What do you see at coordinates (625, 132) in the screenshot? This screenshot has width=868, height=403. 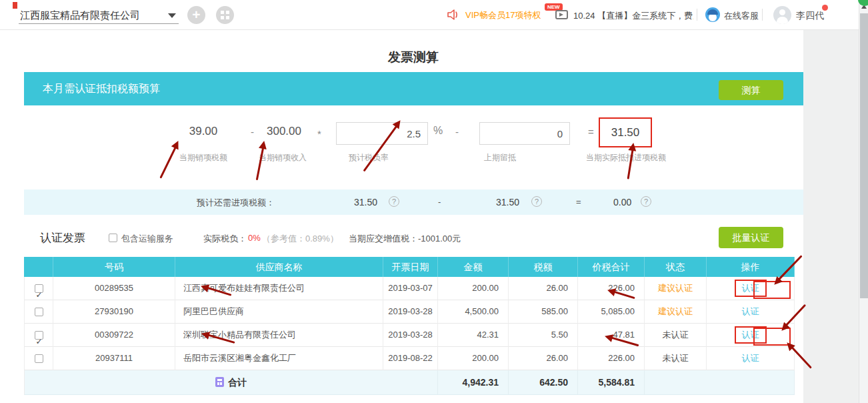 I see `result-highlight-box: 31.50` at bounding box center [625, 132].